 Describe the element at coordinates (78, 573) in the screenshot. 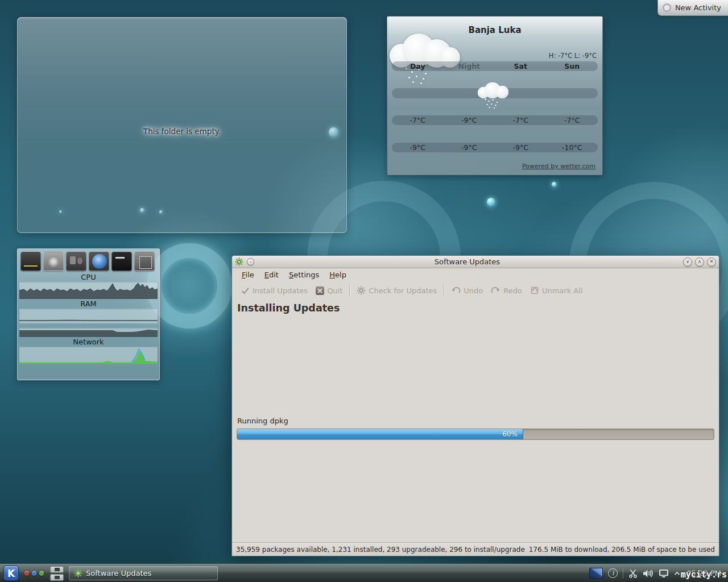

I see `green-gear-icon` at that location.